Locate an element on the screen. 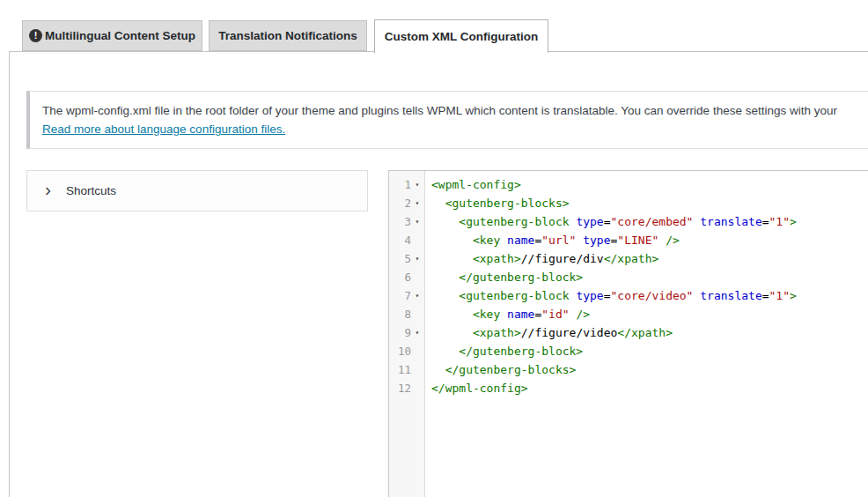 The height and width of the screenshot is (497, 868). line-number: 10 is located at coordinates (400, 351).